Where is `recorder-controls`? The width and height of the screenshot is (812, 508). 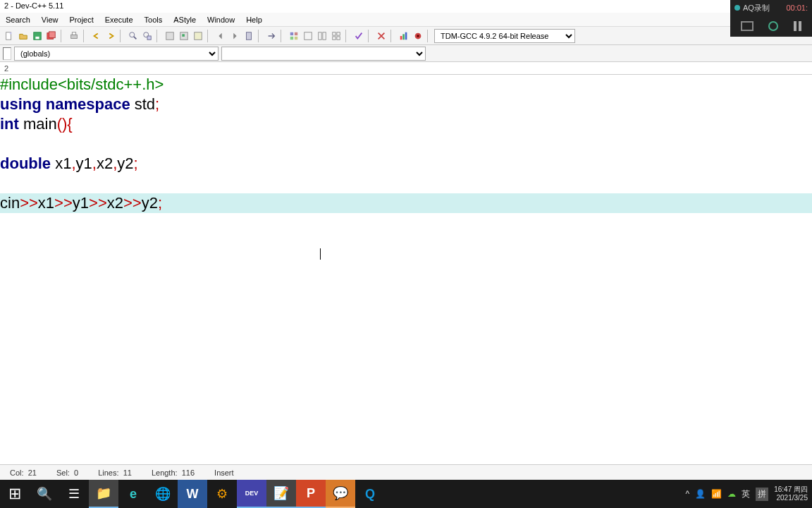
recorder-controls is located at coordinates (771, 26).